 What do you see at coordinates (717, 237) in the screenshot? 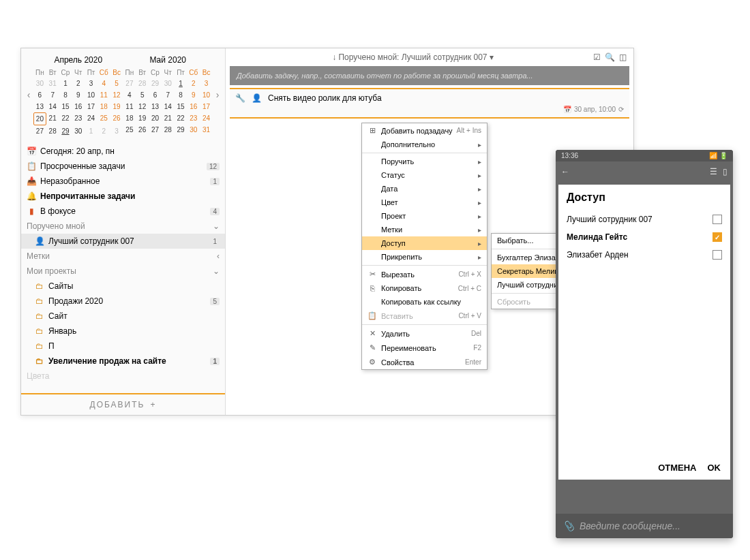
I see `checkbox-checked: ✓` at bounding box center [717, 237].